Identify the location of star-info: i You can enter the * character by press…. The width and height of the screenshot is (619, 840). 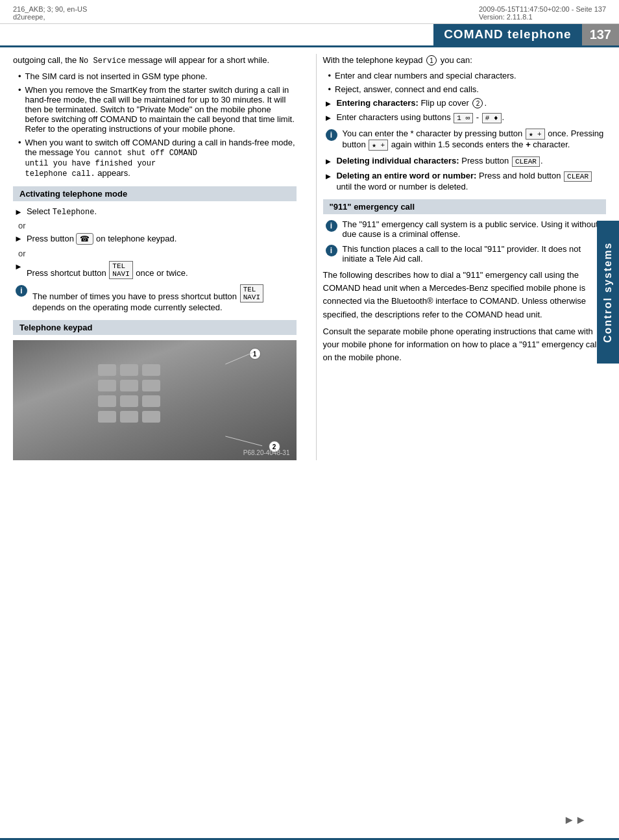
(465, 140).